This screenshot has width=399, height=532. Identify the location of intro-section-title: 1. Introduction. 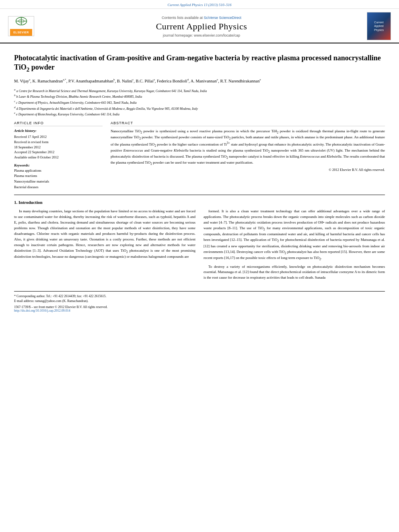
(200, 202).